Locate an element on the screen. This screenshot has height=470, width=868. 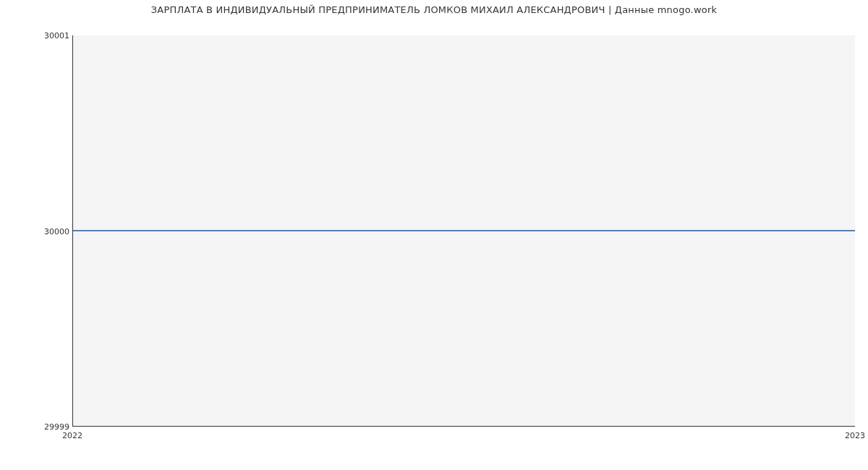
y-tick-label-mid: 30000 is located at coordinates (37, 231).